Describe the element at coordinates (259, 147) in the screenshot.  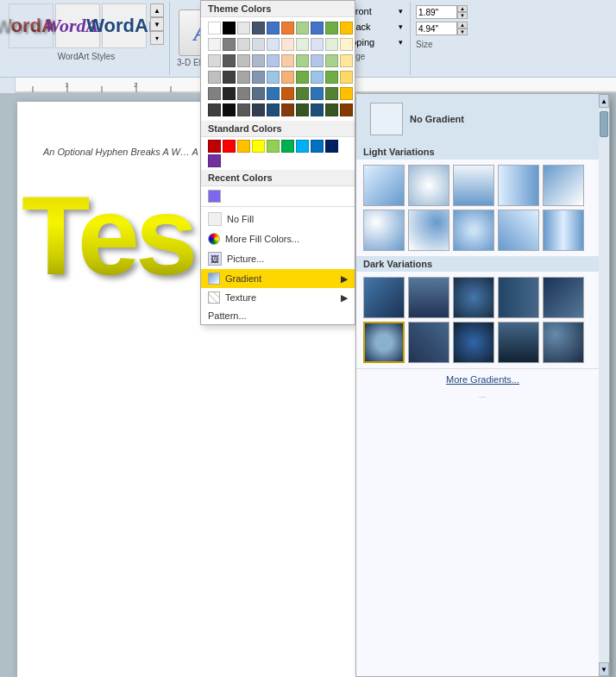
I see `std-yellow` at that location.